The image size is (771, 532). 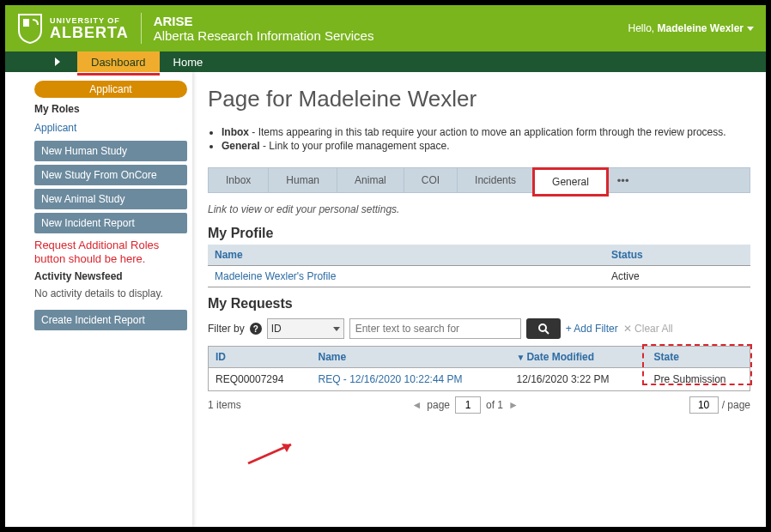 What do you see at coordinates (479, 329) in the screenshot?
I see `filter-bar: Filter by ? ID + Add Filter ✕ Clear All` at bounding box center [479, 329].